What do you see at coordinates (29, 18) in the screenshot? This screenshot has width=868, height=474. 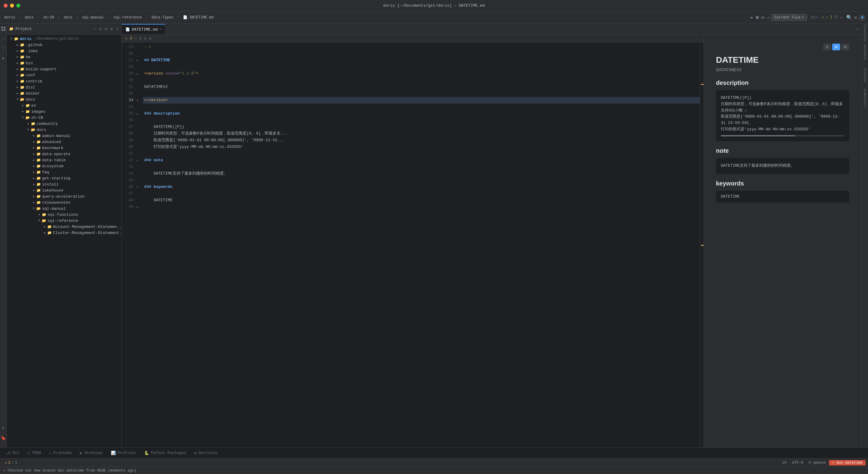 I see `breadcrumb-docs: docs` at bounding box center [29, 18].